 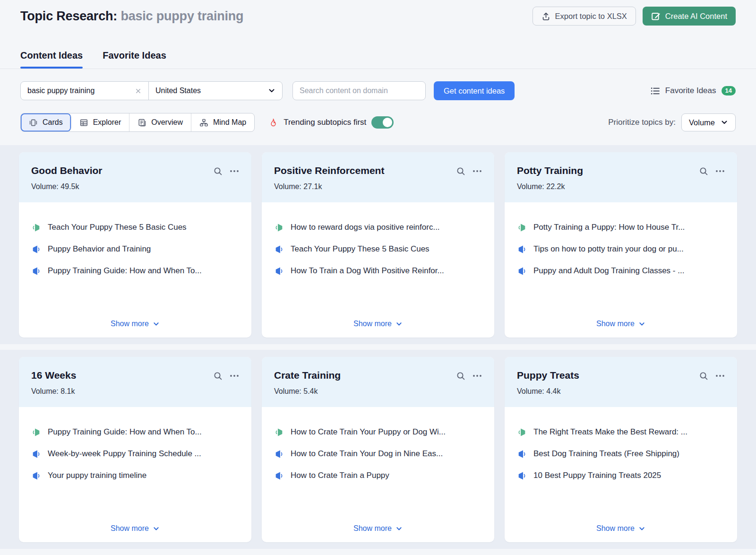 What do you see at coordinates (85, 91) in the screenshot?
I see `topic-query-field` at bounding box center [85, 91].